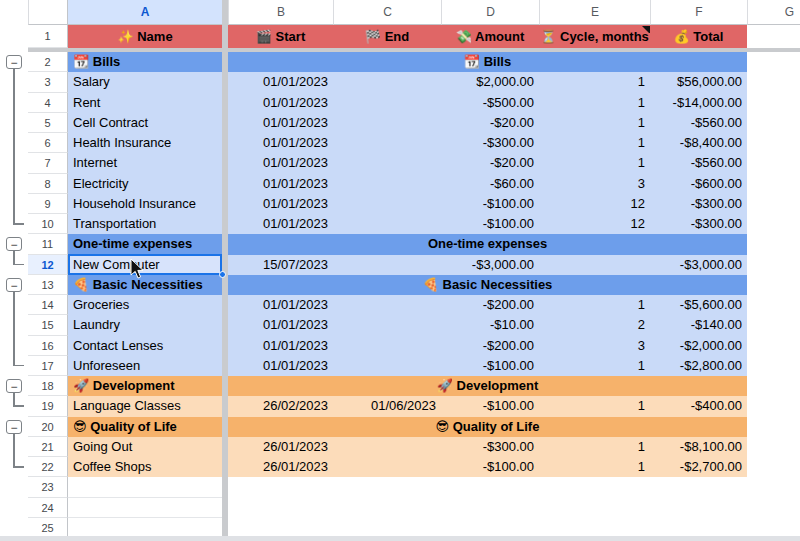 The width and height of the screenshot is (800, 541). I want to click on cell-D9: -$100.00, so click(490, 204).